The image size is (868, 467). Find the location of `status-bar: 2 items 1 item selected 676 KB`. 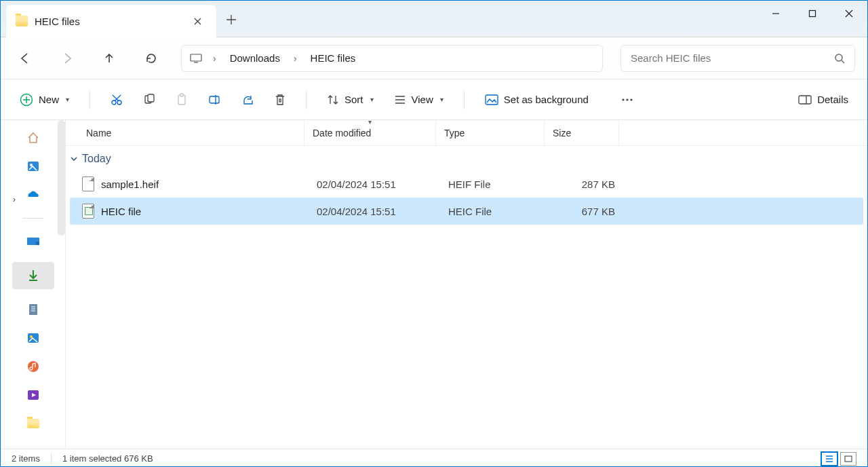

status-bar: 2 items 1 item selected 676 KB is located at coordinates (434, 457).